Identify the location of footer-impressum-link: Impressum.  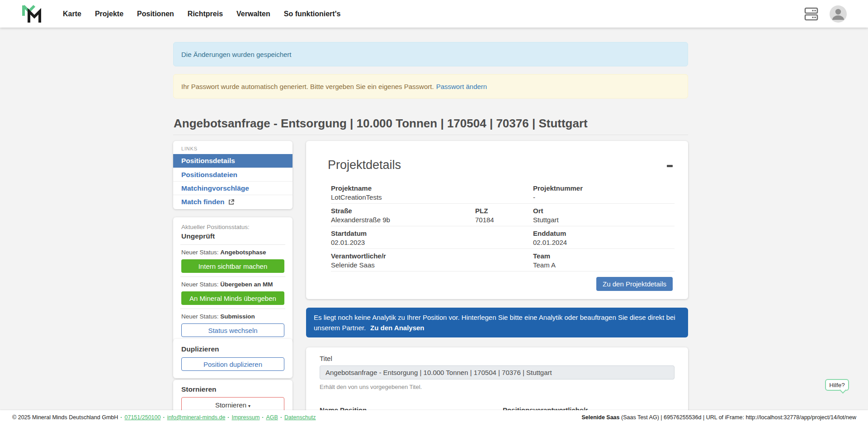
(246, 417).